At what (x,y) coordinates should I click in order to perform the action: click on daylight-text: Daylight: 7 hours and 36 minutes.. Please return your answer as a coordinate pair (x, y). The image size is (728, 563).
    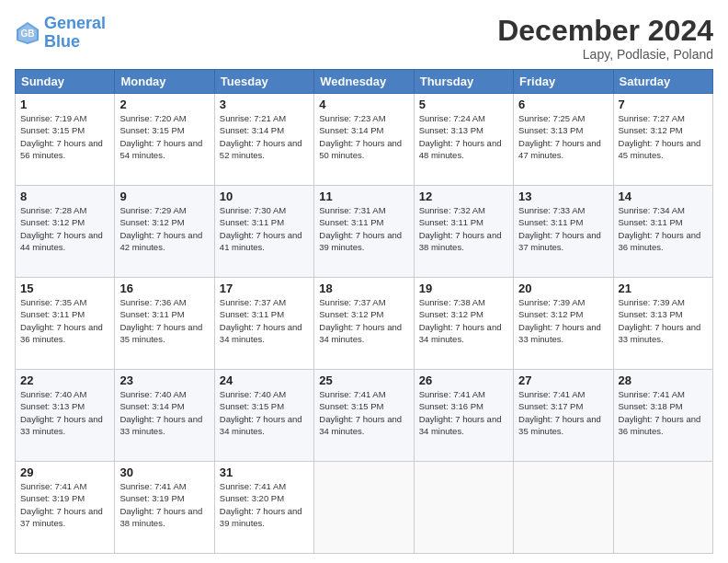
    Looking at the image, I should click on (64, 333).